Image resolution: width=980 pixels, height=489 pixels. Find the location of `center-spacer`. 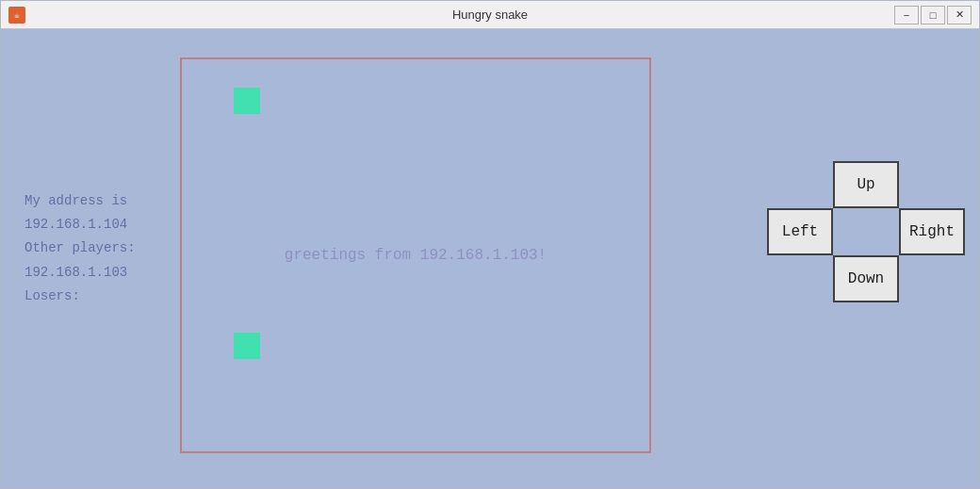

center-spacer is located at coordinates (866, 232).